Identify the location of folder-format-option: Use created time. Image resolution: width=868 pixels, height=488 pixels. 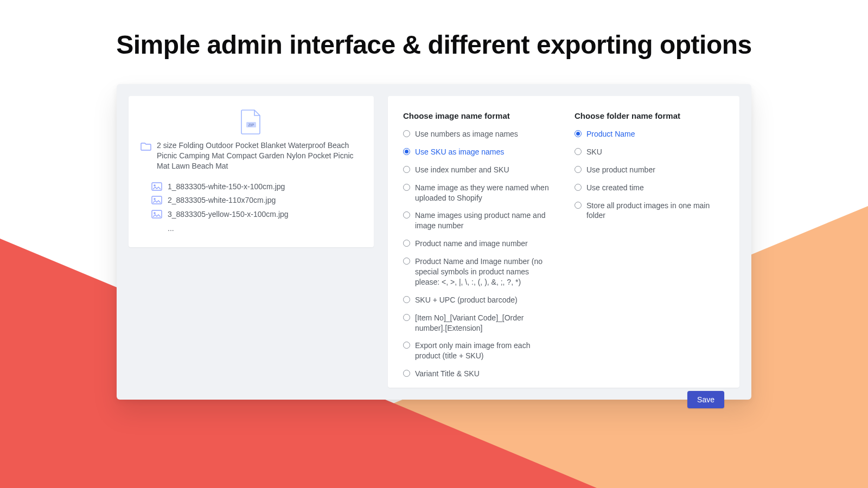
(649, 188).